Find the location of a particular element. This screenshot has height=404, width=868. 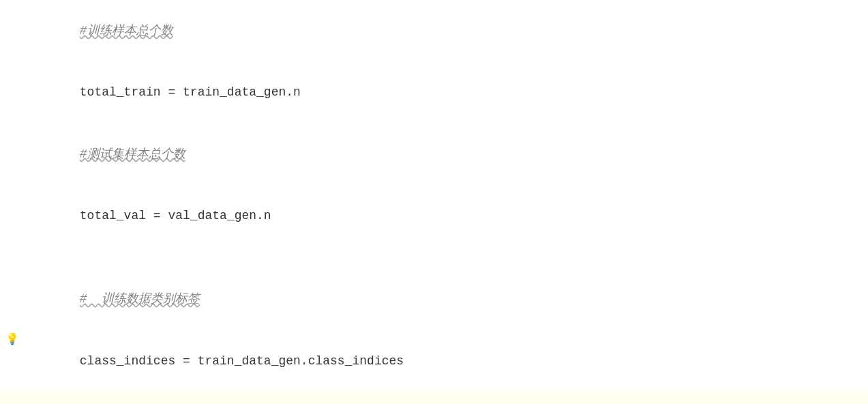

line-content-3: #测试集样本总个数 is located at coordinates (446, 154).